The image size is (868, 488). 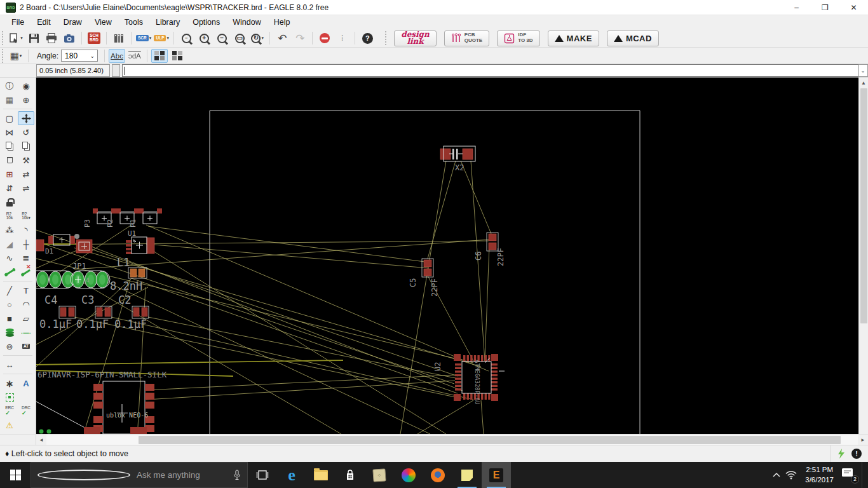 I want to click on board-label-p1: P1, so click(x=133, y=224).